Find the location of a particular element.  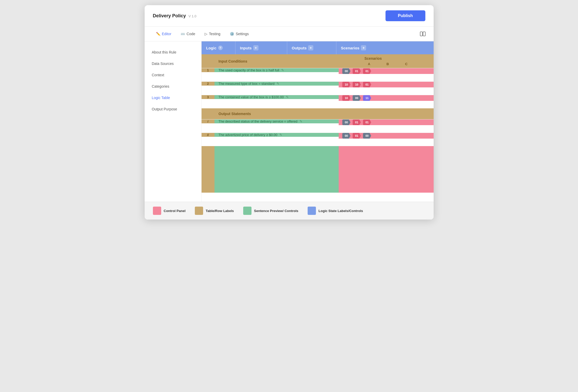

legend: Control Panel Table/Row Labels Sentence … is located at coordinates (289, 210).